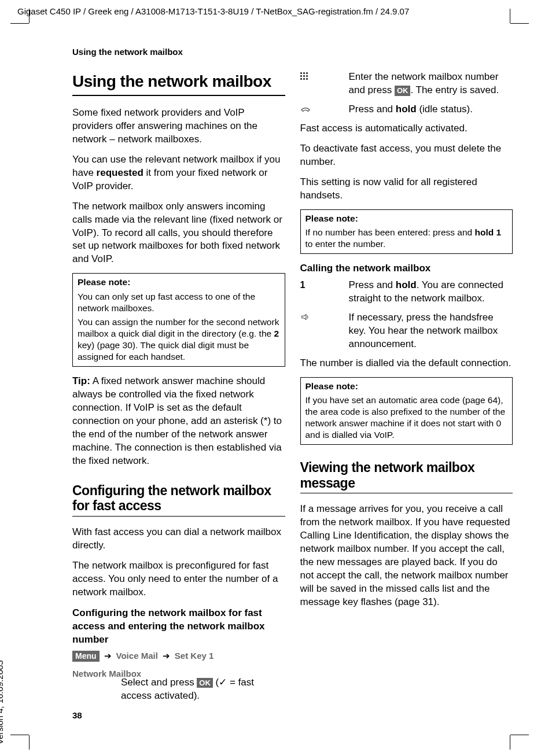  Describe the element at coordinates (407, 268) in the screenshot. I see `sub-heading: Calling the network mailbox` at that location.